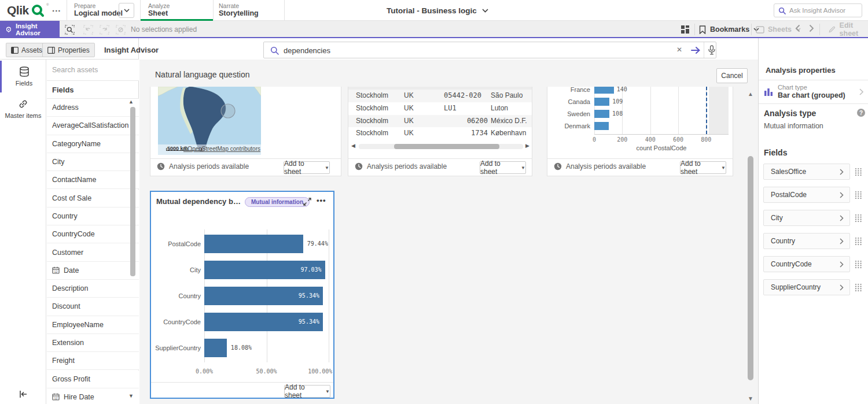 The image size is (868, 404). What do you see at coordinates (848, 29) in the screenshot?
I see `edit-sheet-button: Edit sheet` at bounding box center [848, 29].